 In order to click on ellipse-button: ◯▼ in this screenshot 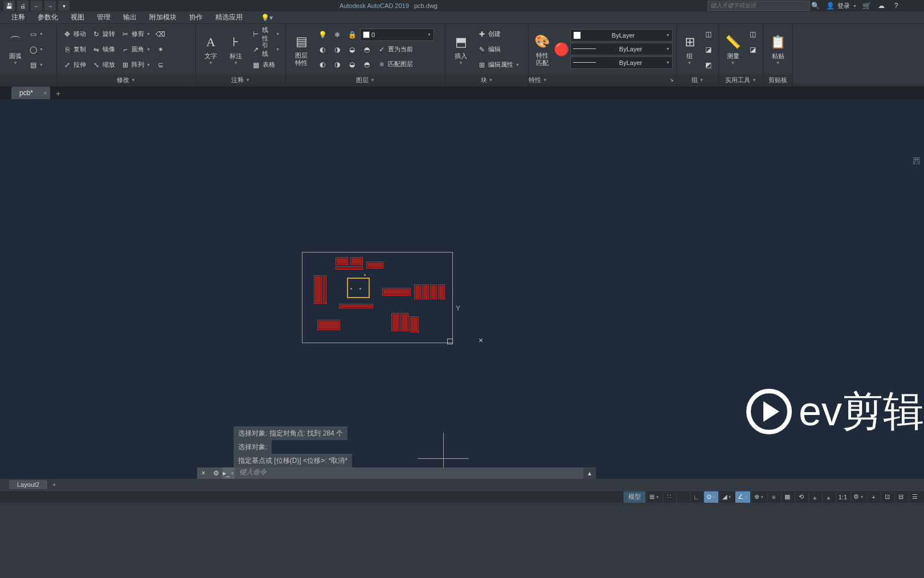, I will do `click(36, 50)`.